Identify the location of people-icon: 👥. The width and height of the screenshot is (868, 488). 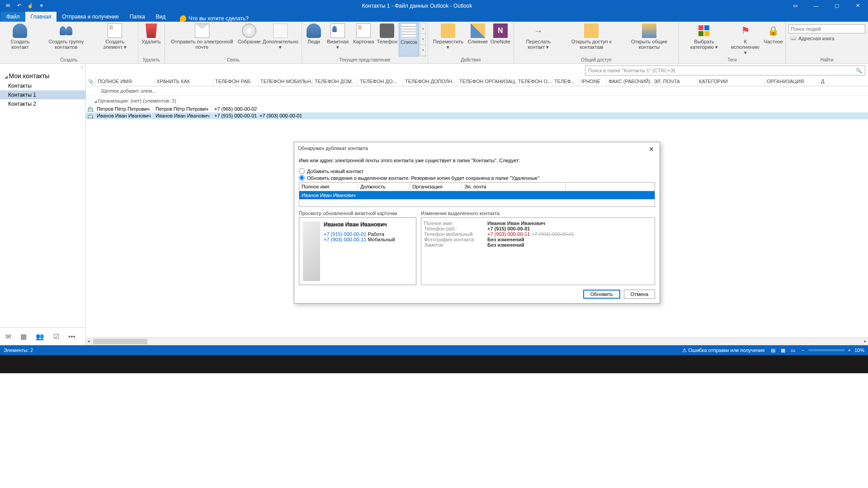
(40, 337).